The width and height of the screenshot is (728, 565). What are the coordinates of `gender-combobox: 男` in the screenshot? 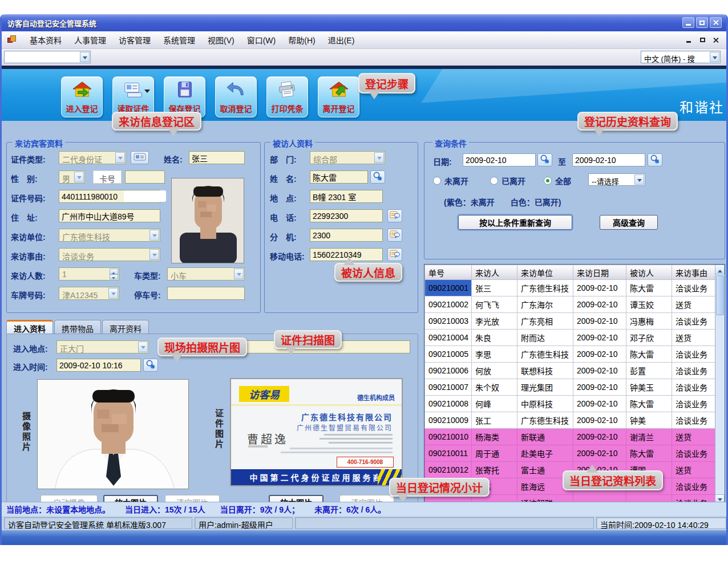 It's located at (72, 177).